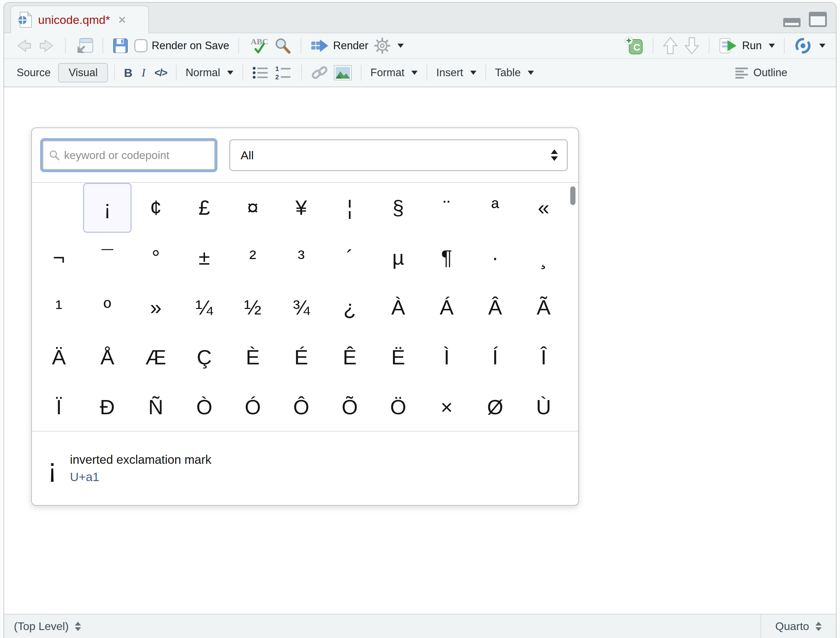 This screenshot has height=638, width=840. I want to click on render-icon, so click(320, 46).